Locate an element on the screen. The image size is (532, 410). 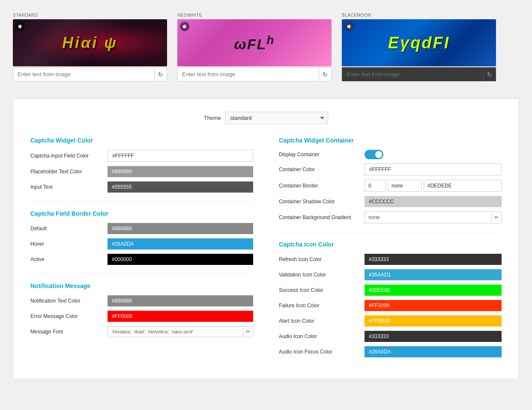
section-title-icon-color: Captcha Icon Color is located at coordinates (390, 244).